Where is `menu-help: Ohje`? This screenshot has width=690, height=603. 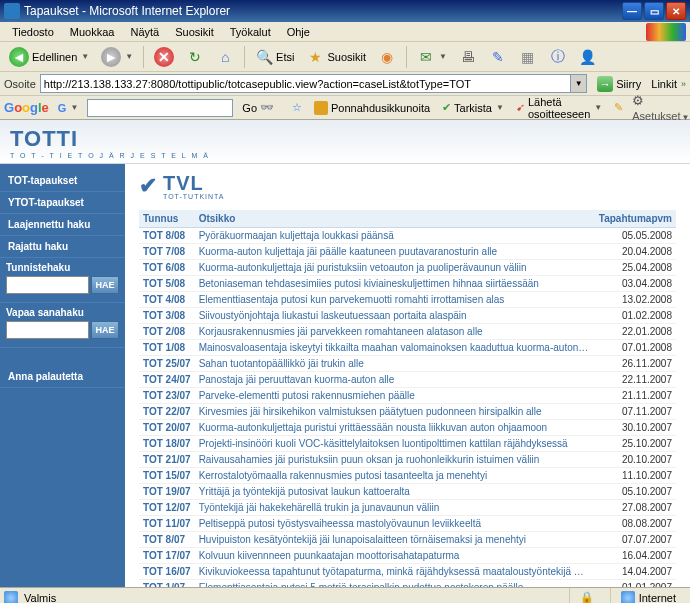
menu-help: Ohje is located at coordinates (298, 32).